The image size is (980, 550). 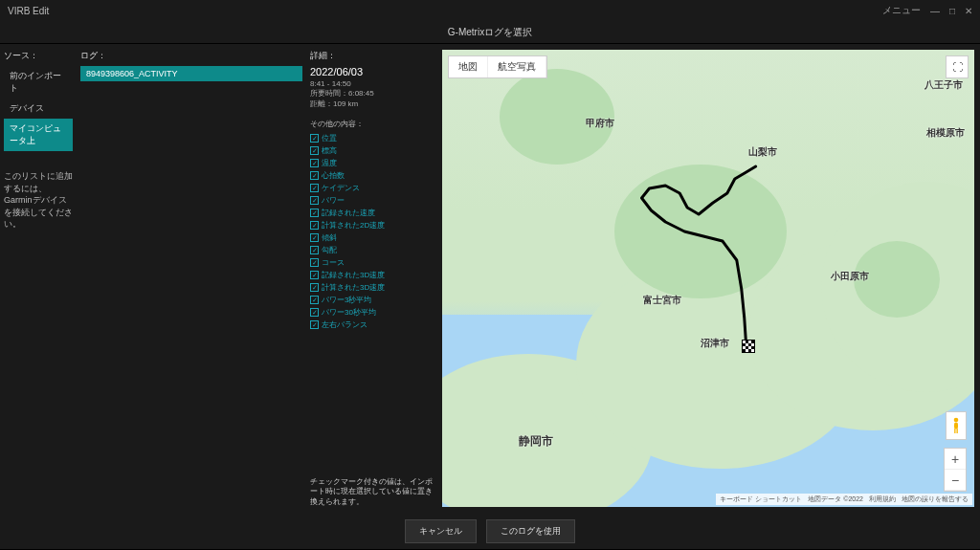 I want to click on metric-checkbox: ✓記録された速度, so click(x=373, y=212).